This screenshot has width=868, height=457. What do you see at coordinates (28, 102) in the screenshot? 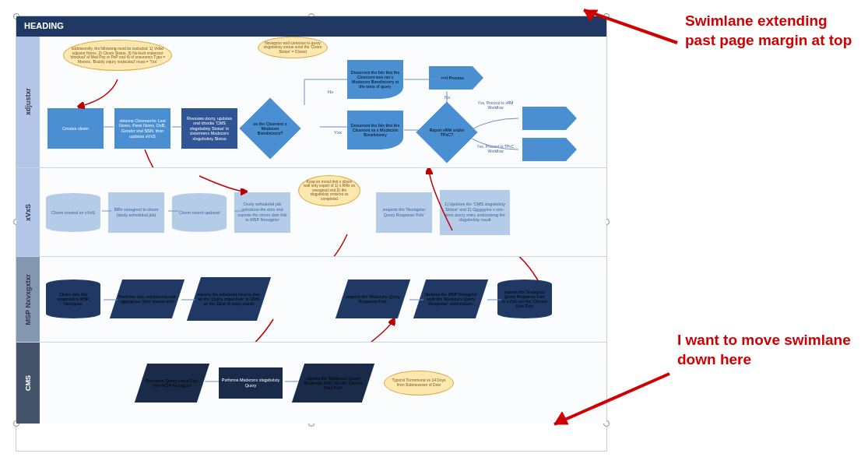
I see `lane-label: xdjustxr` at bounding box center [28, 102].